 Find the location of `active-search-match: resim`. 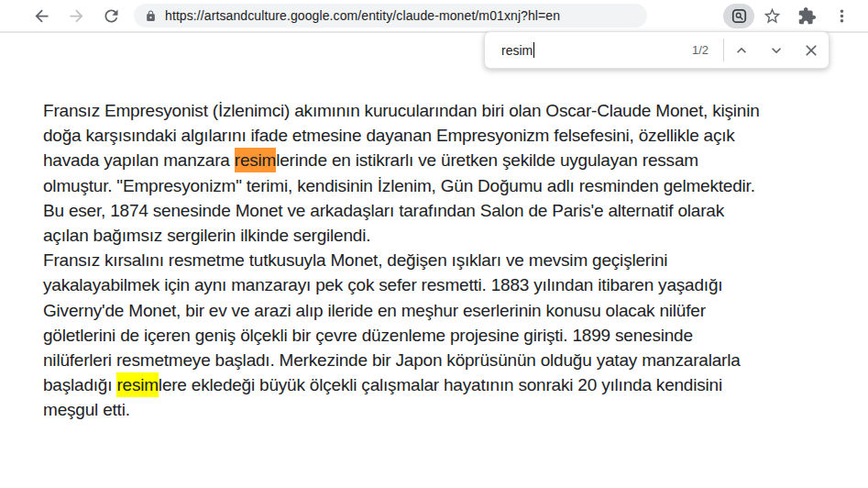

active-search-match: resim is located at coordinates (255, 160).